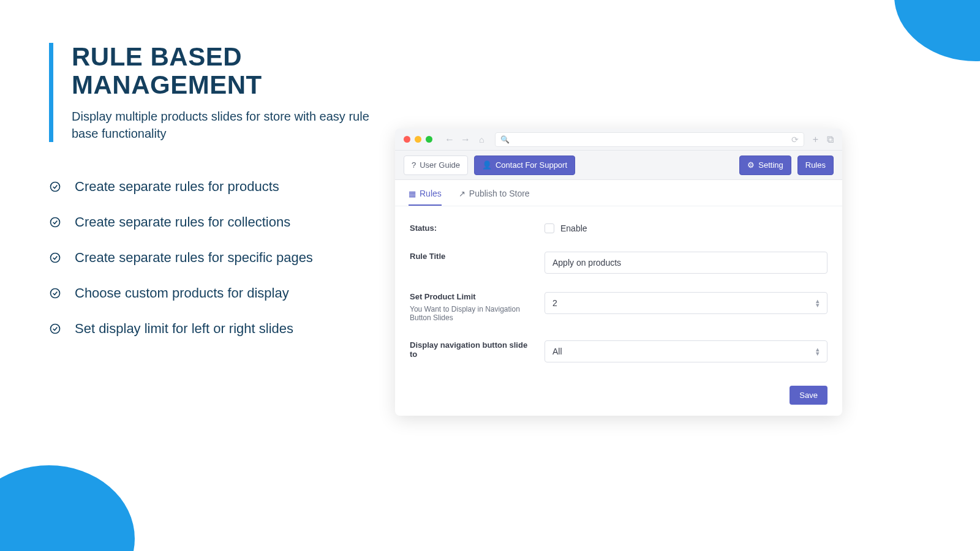 The height and width of the screenshot is (551, 980). What do you see at coordinates (414, 165) in the screenshot?
I see `help-icon: ?` at bounding box center [414, 165].